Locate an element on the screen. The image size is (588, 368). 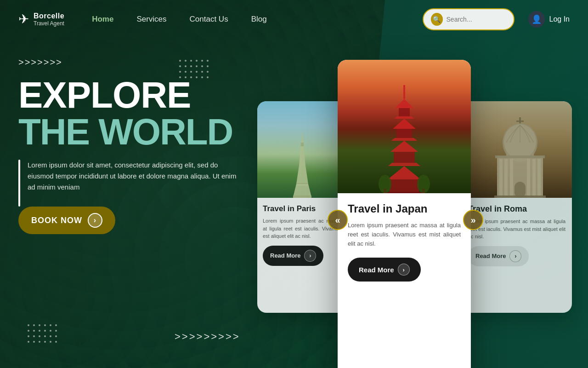
paris-read-more-button: Read More › is located at coordinates (293, 256).